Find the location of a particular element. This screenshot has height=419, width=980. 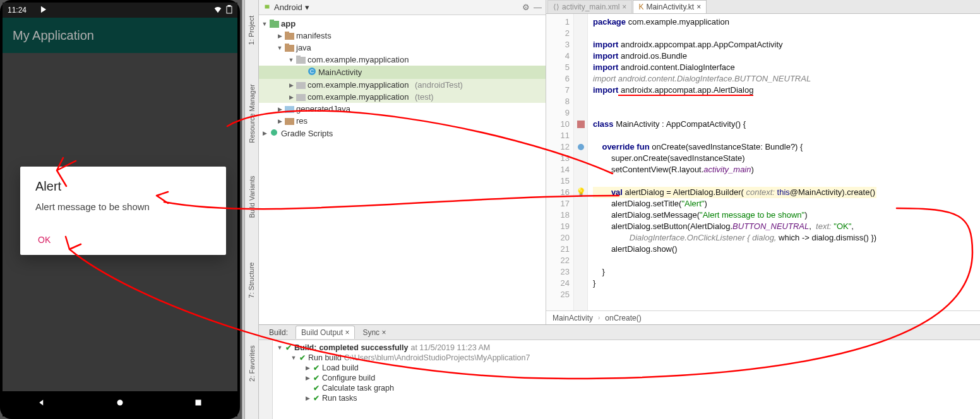

breadcrumb: MainActivity › onCreate() is located at coordinates (763, 317).